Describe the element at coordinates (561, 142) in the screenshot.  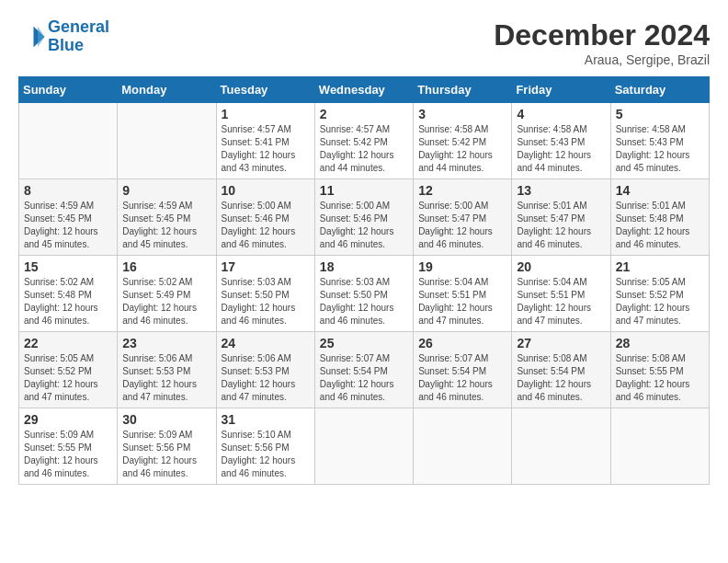
I see `calendar-day-cell: 4Sunrise: 4:58 AMSunset: 5:43 PMDaylight…` at that location.